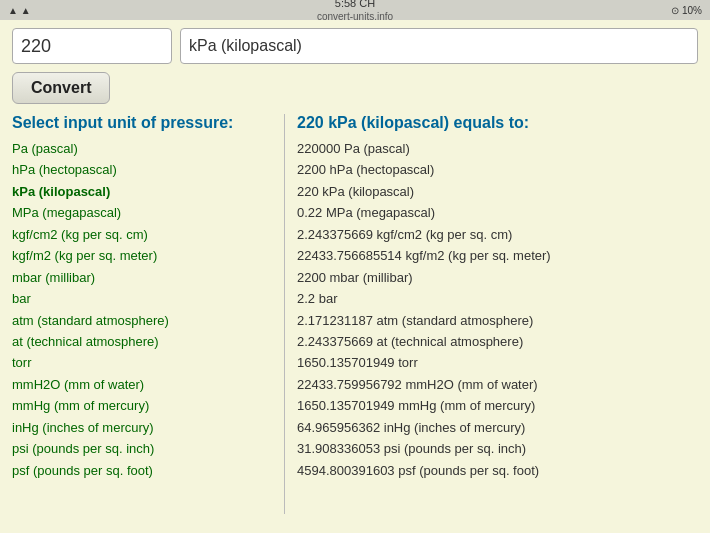 This screenshot has height=533, width=710. Describe the element at coordinates (498, 406) in the screenshot. I see `result-list-item: 1650.135701949 mmHg (mm of mercury)` at that location.